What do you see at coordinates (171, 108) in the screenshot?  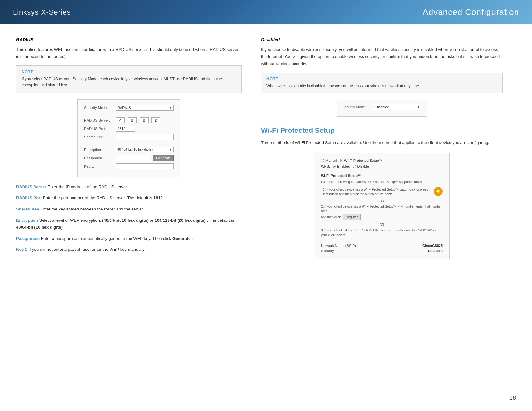 I see `security-mode-arrow: ▼` at bounding box center [171, 108].